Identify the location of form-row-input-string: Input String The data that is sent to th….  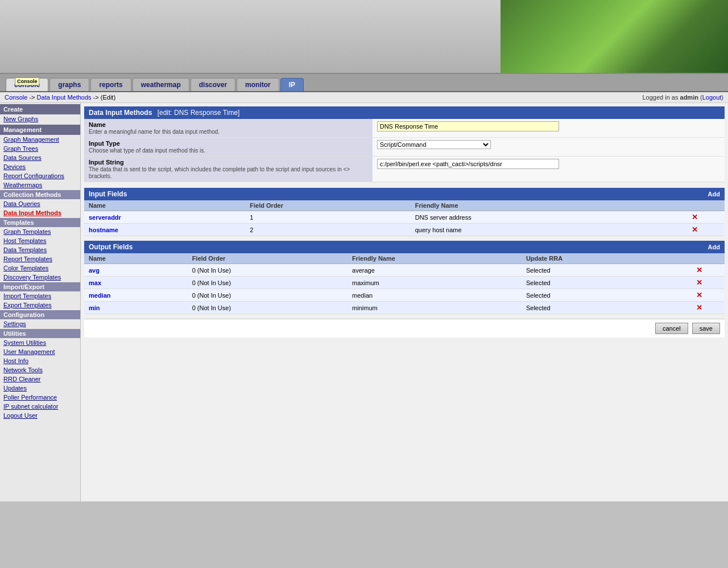
(404, 170).